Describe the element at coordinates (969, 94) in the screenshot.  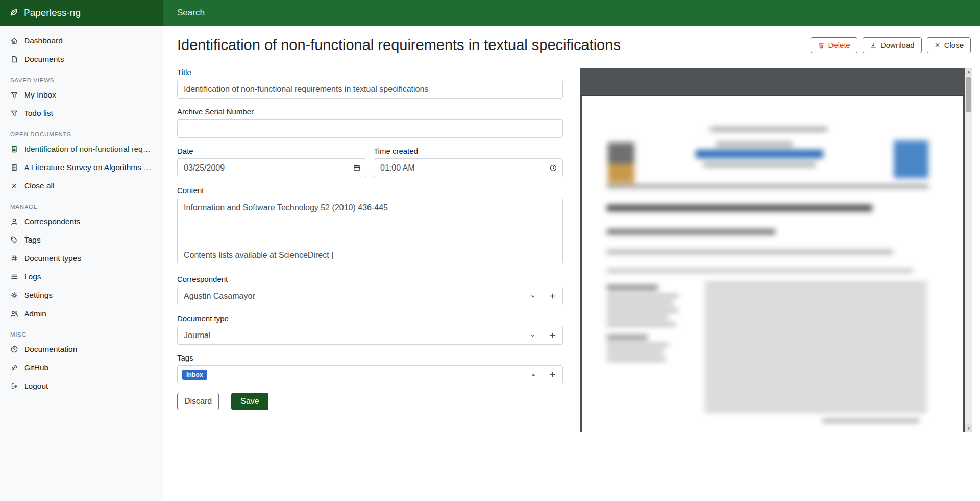
I see `pdf-scrollbar-thumb` at that location.